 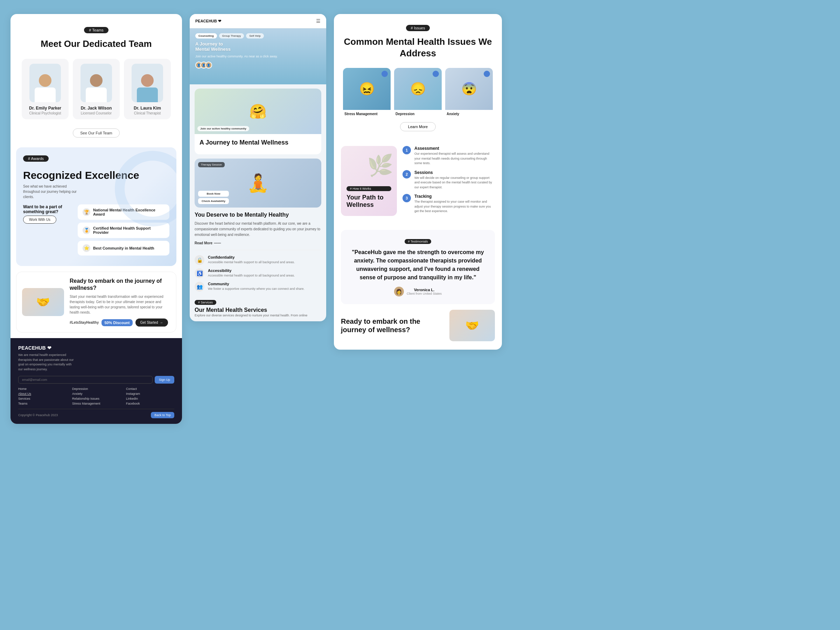 I want to click on services-desc: Explore our diverse services designed to…, so click(x=258, y=316).